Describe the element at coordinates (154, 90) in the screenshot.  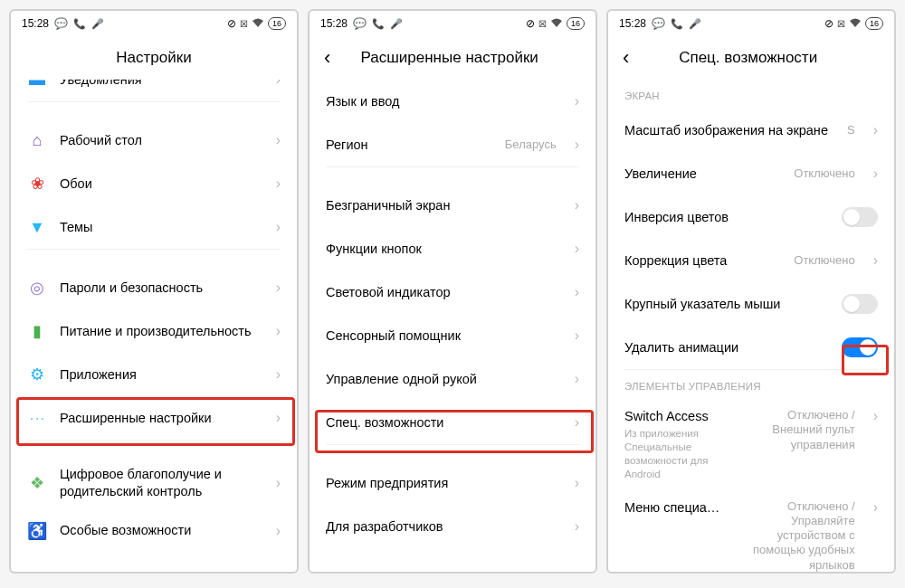
I see `row-notifications: ▬ Уведомления ›` at that location.